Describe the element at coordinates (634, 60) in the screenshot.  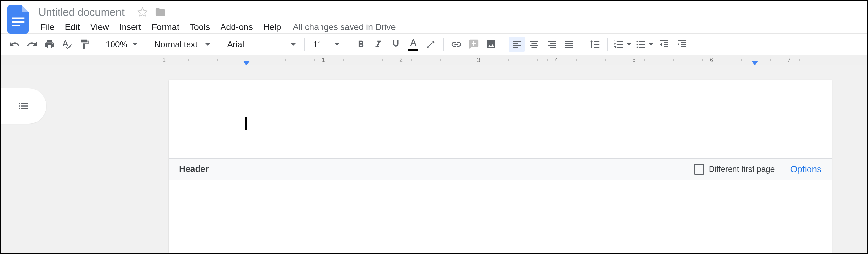
I see `ruler-tick: 5` at that location.